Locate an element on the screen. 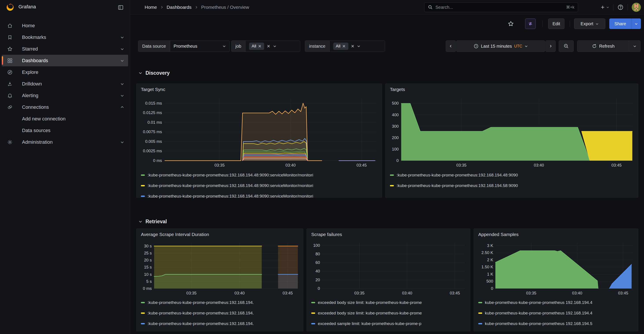 Image resolution: width=644 pixels, height=334 pixels. target-sync-chart: 0 ms0.0025 ms0.005 ms0.0075 ms0.01 ms0.0… is located at coordinates (259, 132).